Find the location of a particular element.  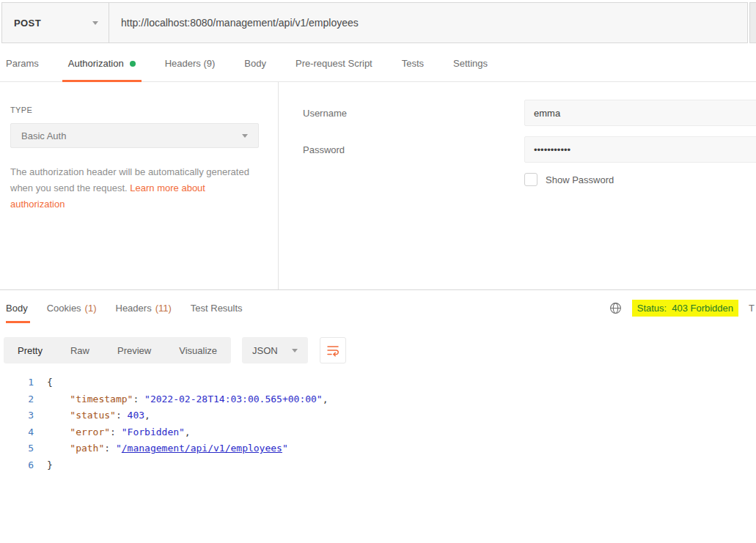

code-content: { is located at coordinates (43, 383).